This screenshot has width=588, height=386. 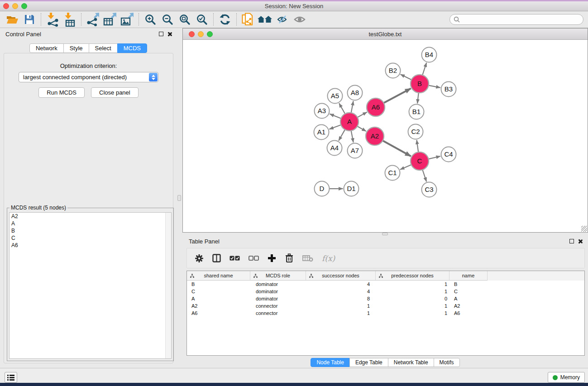 I want to click on graph-edge-C-C2, so click(x=418, y=146).